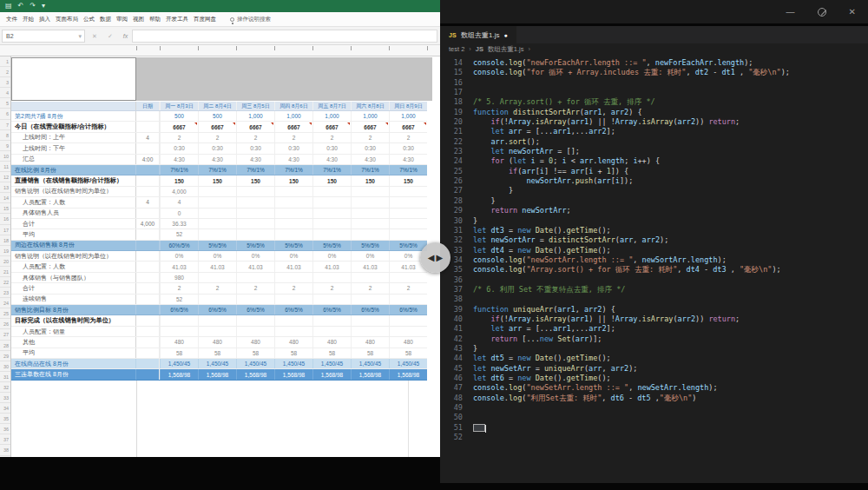 The image size is (868, 490). What do you see at coordinates (332, 127) in the screenshot?
I see `cell: 6667` at bounding box center [332, 127].